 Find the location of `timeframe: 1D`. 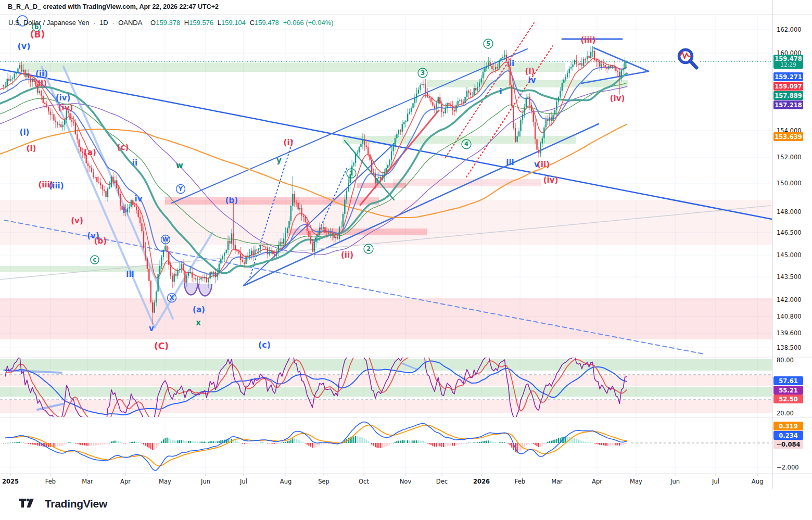

timeframe: 1D is located at coordinates (104, 23).